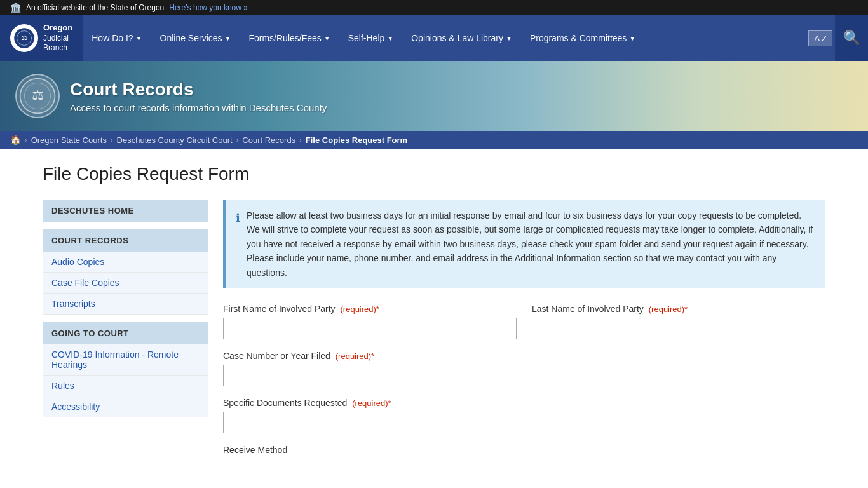 This screenshot has width=868, height=488. Describe the element at coordinates (679, 309) in the screenshot. I see `last-name-label: Last Name of Involved Party (required)*` at that location.